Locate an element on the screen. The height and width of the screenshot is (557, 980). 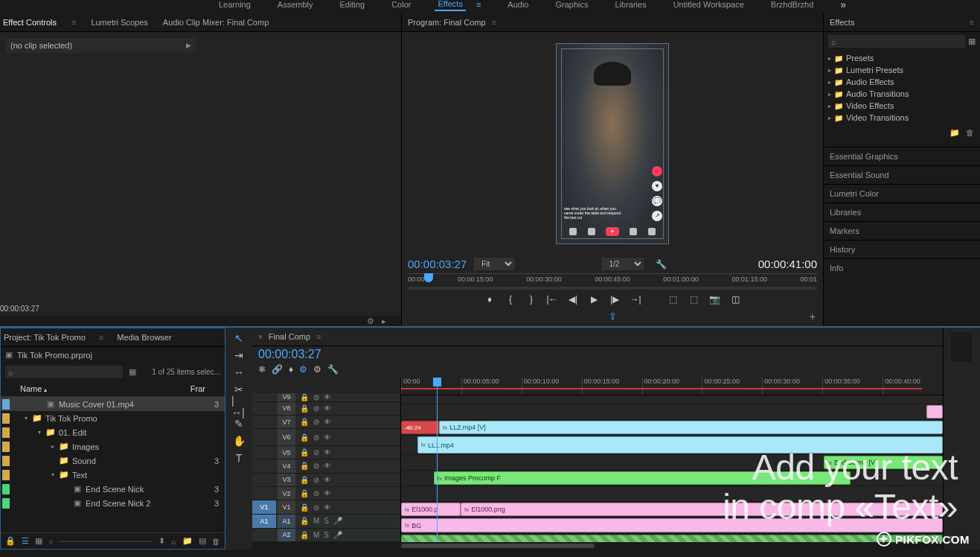
track-lane-V4: fxImages Precomp F is located at coordinates (672, 478).